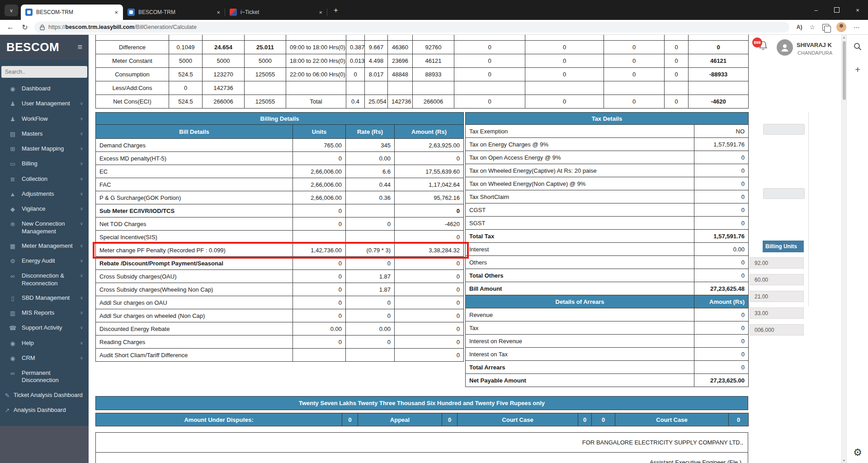 This screenshot has width=868, height=463. What do you see at coordinates (434, 102) in the screenshot?
I see `meter-cell: 266006` at bounding box center [434, 102].